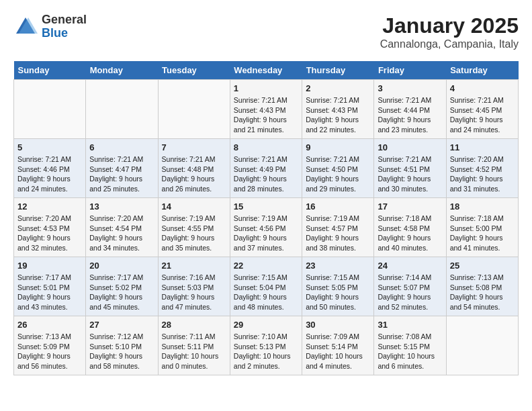 The height and width of the screenshot is (411, 532). What do you see at coordinates (338, 352) in the screenshot?
I see `cell-content: Sunrise: 7:09 AM Sunset: 5:14 PM Dayligh…` at bounding box center [338, 352].